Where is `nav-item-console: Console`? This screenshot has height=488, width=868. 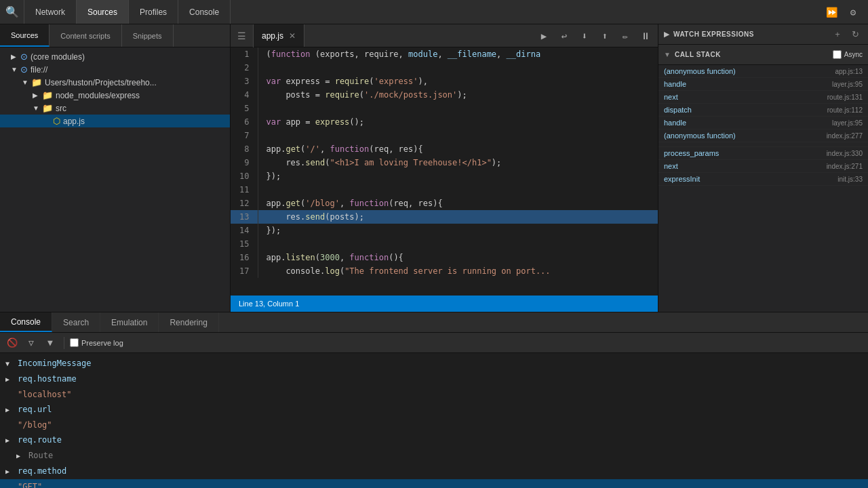
nav-item-console: Console is located at coordinates (205, 12).